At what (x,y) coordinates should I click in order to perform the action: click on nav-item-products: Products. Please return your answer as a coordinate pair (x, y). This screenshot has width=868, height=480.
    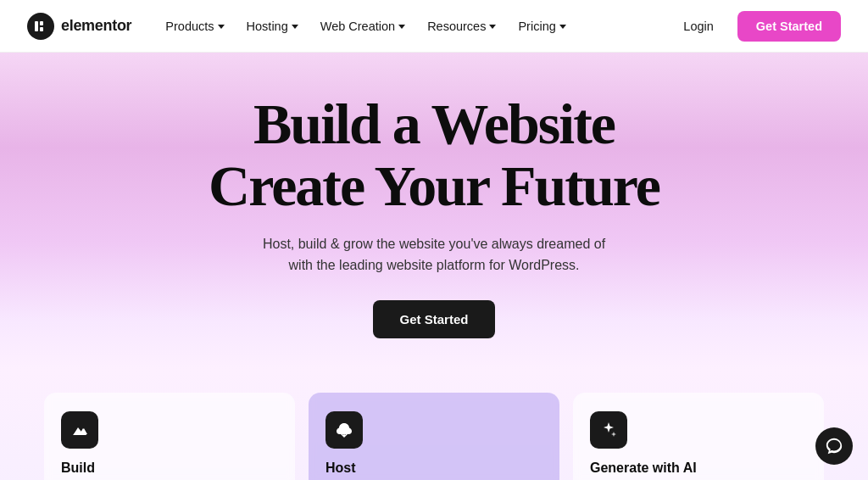
    Looking at the image, I should click on (195, 26).